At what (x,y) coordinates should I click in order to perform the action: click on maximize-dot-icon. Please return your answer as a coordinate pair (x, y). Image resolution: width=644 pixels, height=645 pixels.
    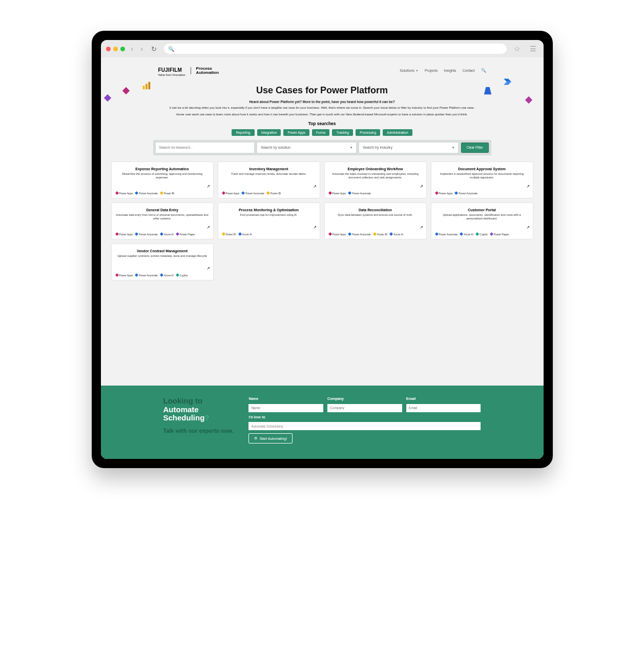
    Looking at the image, I should click on (123, 49).